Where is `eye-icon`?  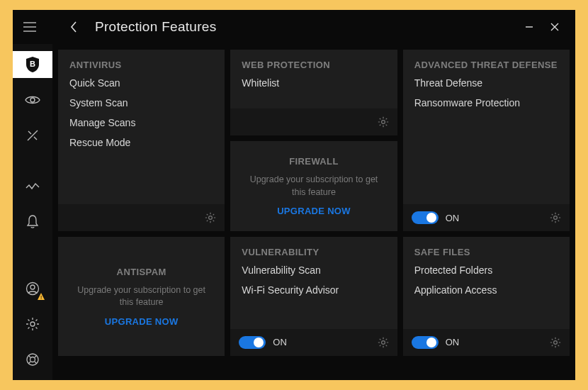 eye-icon is located at coordinates (33, 100).